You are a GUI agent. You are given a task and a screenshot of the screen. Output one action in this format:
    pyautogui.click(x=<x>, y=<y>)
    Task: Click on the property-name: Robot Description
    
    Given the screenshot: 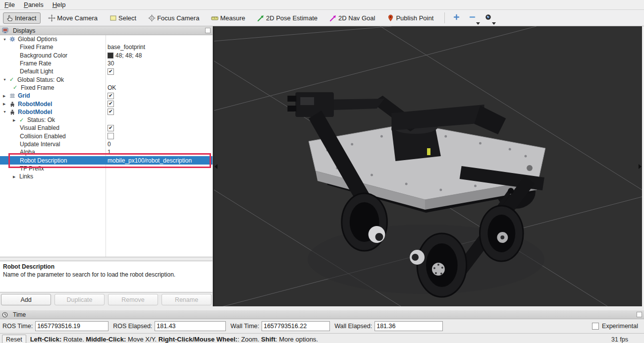 What is the action you would take?
    pyautogui.click(x=44, y=161)
    